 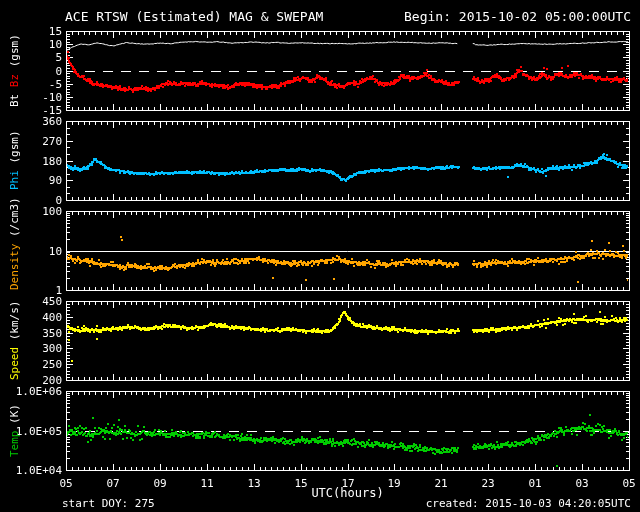 What do you see at coordinates (14, 267) in the screenshot?
I see `y-axis-label-part: Density` at bounding box center [14, 267].